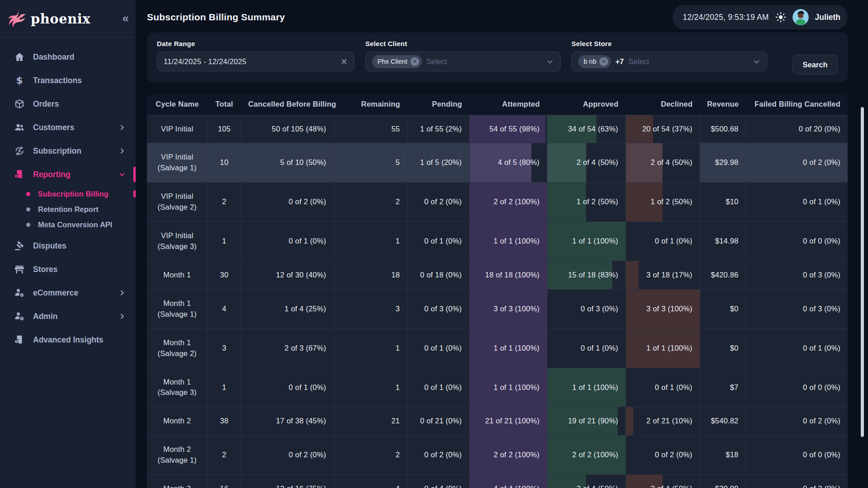 The width and height of the screenshot is (868, 488). Describe the element at coordinates (663, 348) in the screenshot. I see `cell-declined: 1 of 1 (100%)` at that location.